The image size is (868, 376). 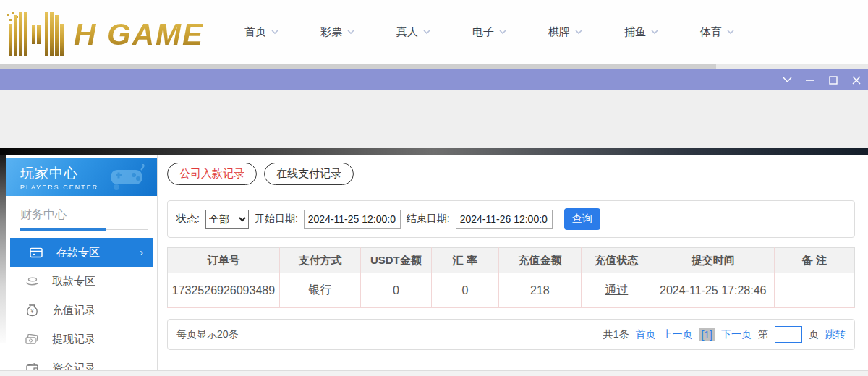 What do you see at coordinates (88, 215) in the screenshot?
I see `sidebar-section-title: 财务中心` at bounding box center [88, 215].